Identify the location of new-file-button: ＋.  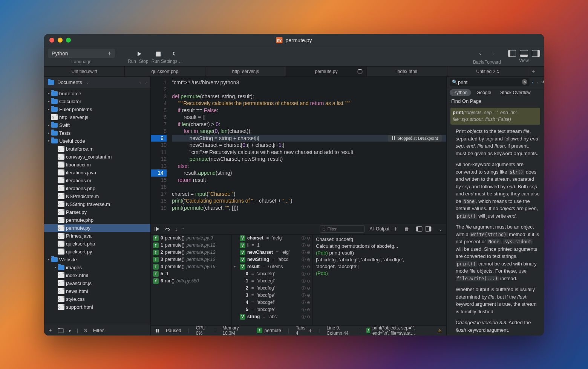
(51, 330).